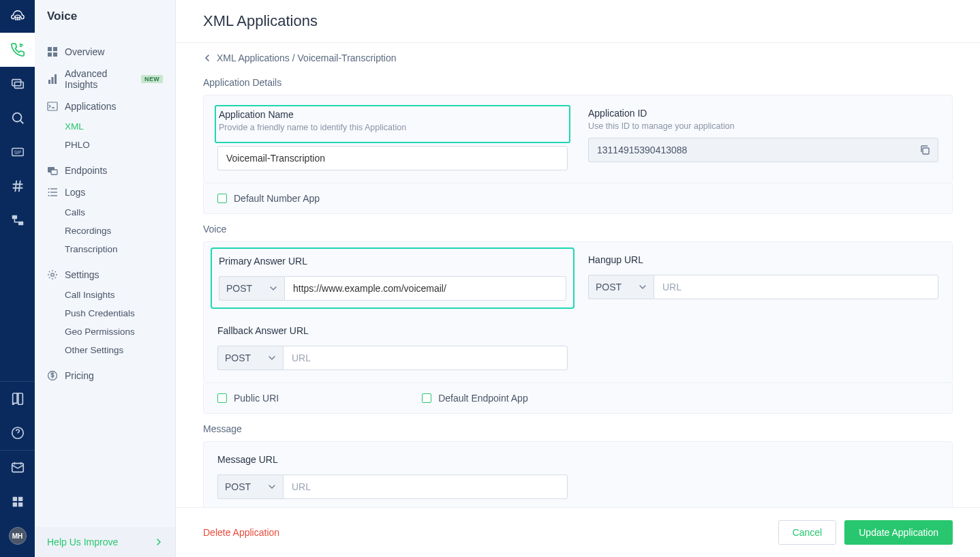  I want to click on message-method-select: POST, so click(250, 487).